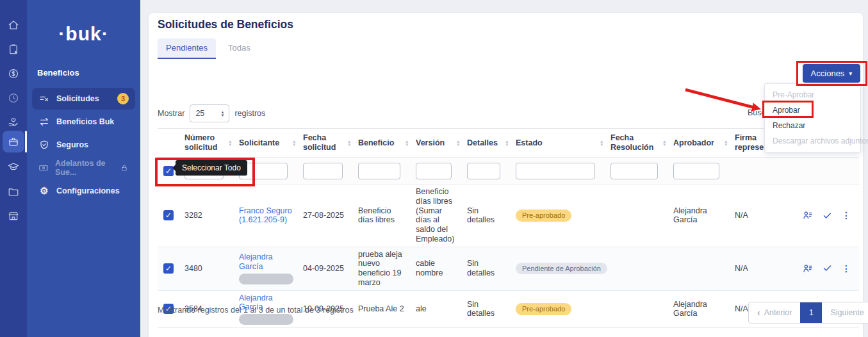 The height and width of the screenshot is (337, 868). Describe the element at coordinates (774, 313) in the screenshot. I see `previous-page-button: ‹ Anterior` at that location.